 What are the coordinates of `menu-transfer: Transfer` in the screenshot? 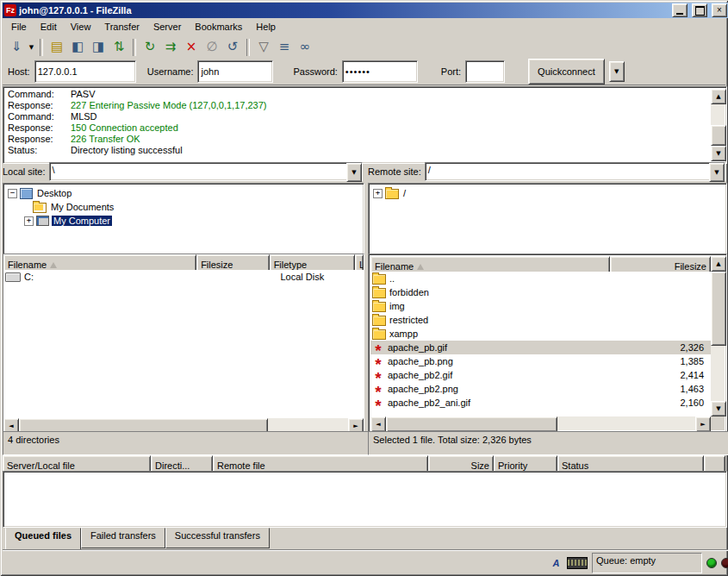 It's located at (122, 27).